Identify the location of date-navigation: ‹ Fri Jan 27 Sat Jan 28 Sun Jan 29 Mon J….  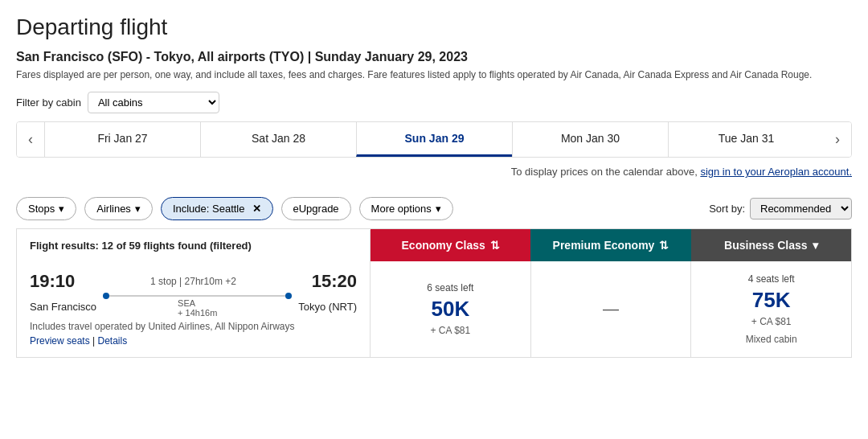
(434, 140).